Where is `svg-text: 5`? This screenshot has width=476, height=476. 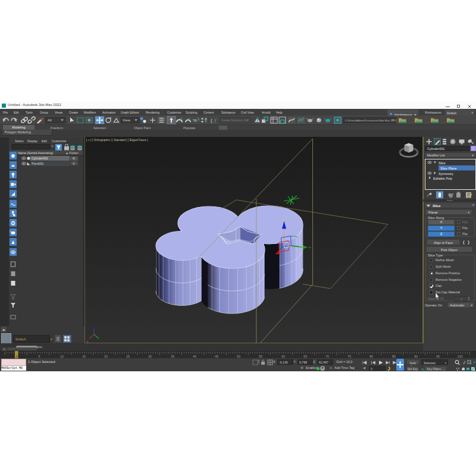
svg-text: 5 is located at coordinates (39, 356).